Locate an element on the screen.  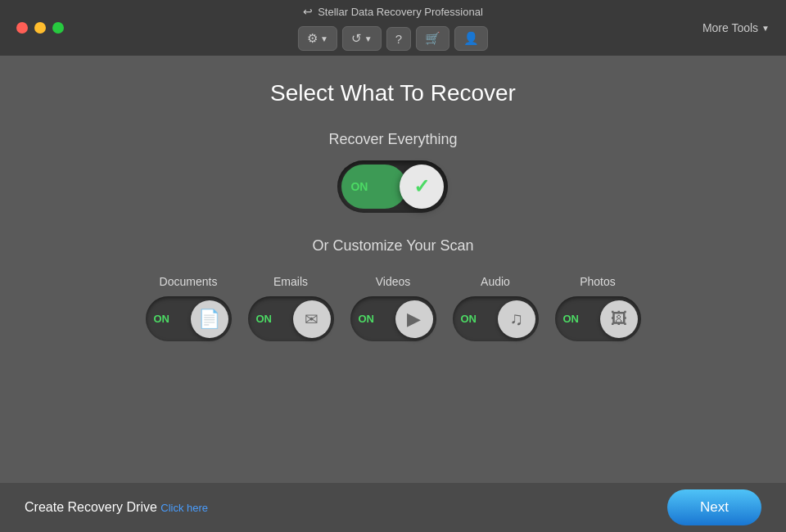
document-icon: 📄 is located at coordinates (210, 319).